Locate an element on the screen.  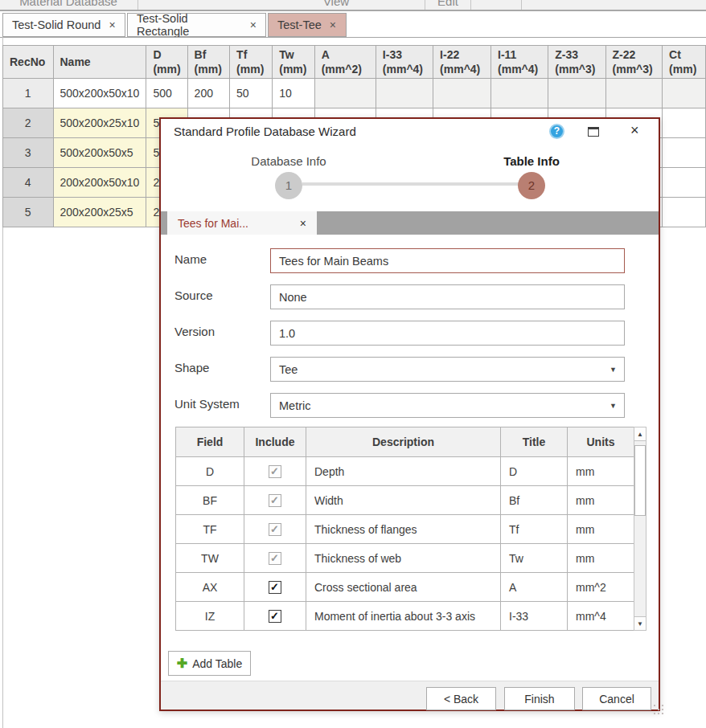
title-cell: Tf is located at coordinates (534, 530).